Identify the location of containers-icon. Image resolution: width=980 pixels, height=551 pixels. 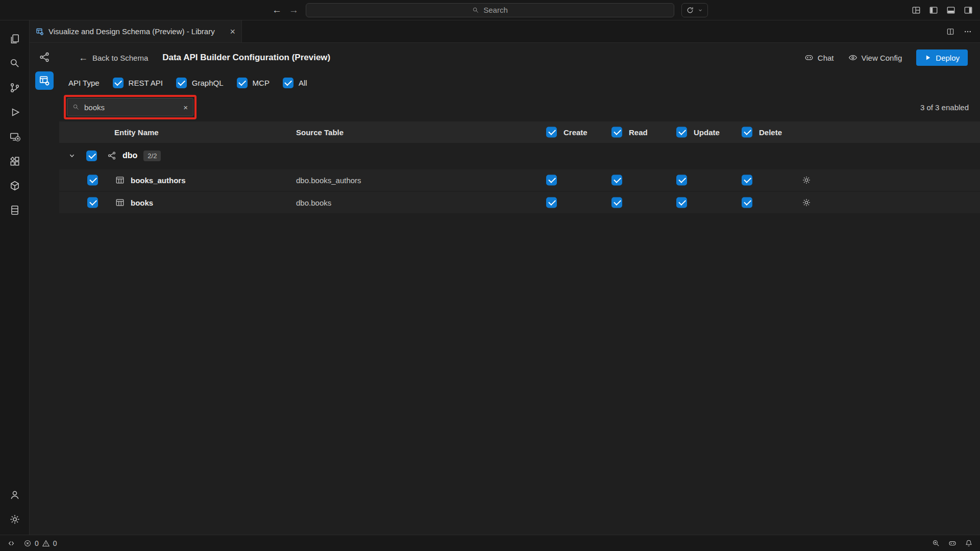
(14, 186).